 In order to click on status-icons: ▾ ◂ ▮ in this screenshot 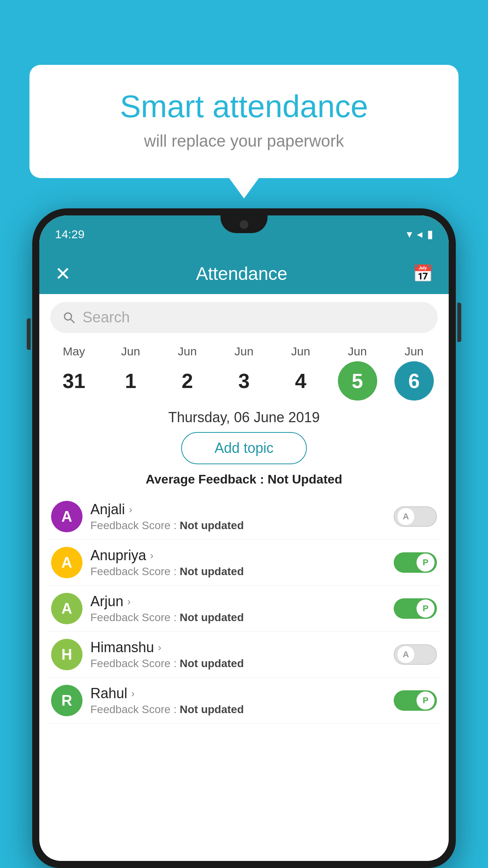, I will do `click(420, 234)`.